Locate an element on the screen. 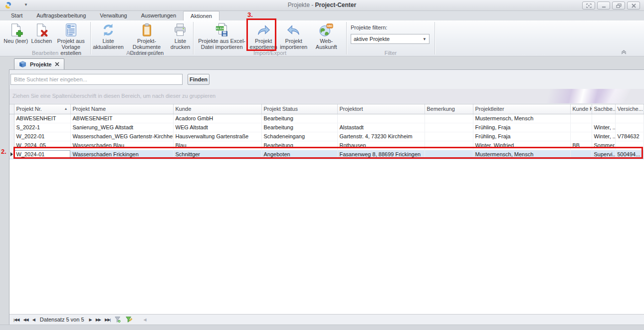  grid-cell: W_2024_05 is located at coordinates (42, 145).